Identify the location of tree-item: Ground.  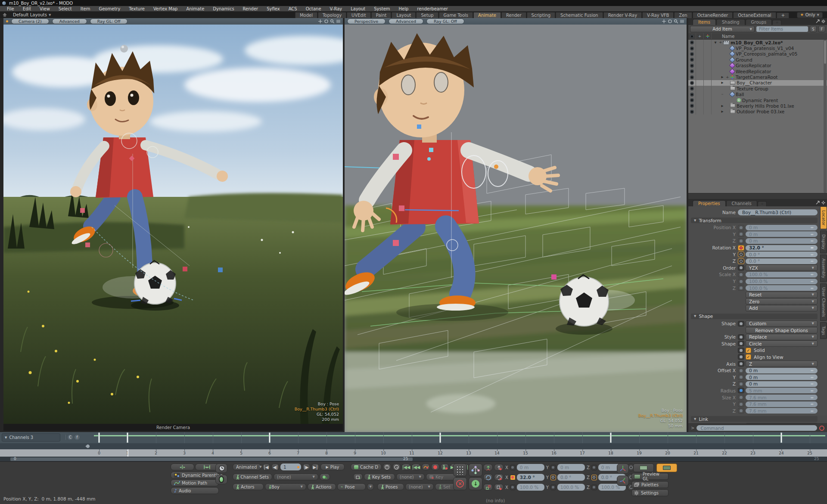
(758, 59).